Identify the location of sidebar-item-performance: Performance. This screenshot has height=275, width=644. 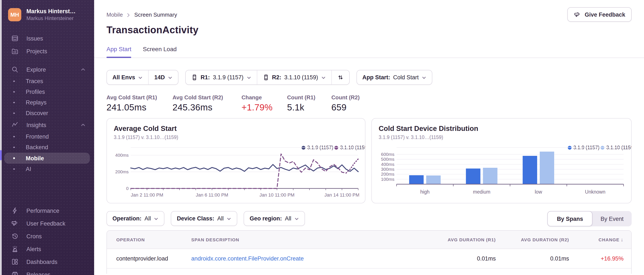
(47, 211).